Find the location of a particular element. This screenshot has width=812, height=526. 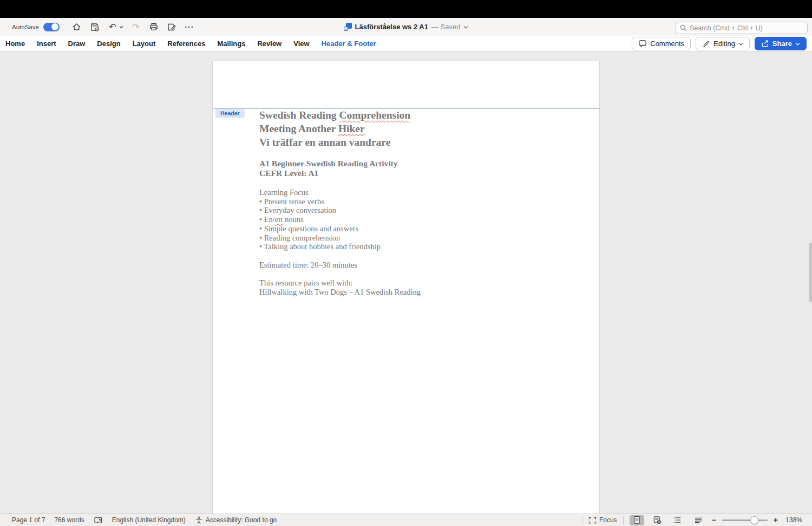

zoom-slider-thumb is located at coordinates (755, 520).